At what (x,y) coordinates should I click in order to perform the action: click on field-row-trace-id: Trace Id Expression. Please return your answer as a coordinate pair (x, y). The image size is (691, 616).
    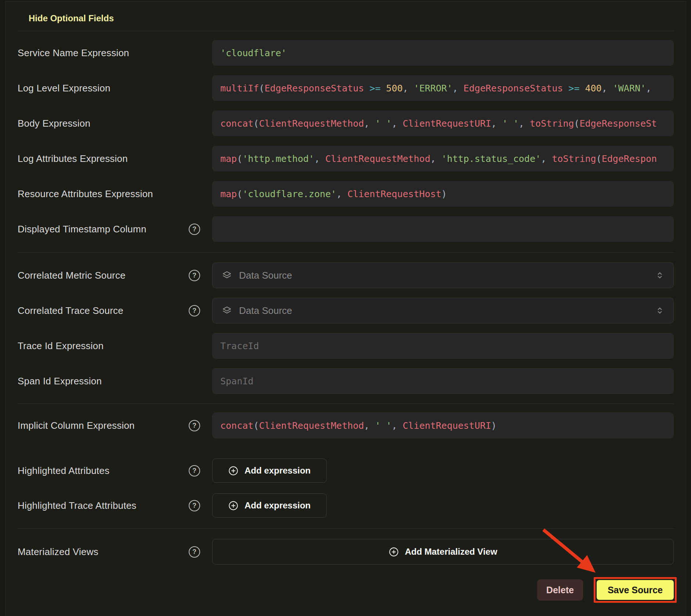
    Looking at the image, I should click on (346, 346).